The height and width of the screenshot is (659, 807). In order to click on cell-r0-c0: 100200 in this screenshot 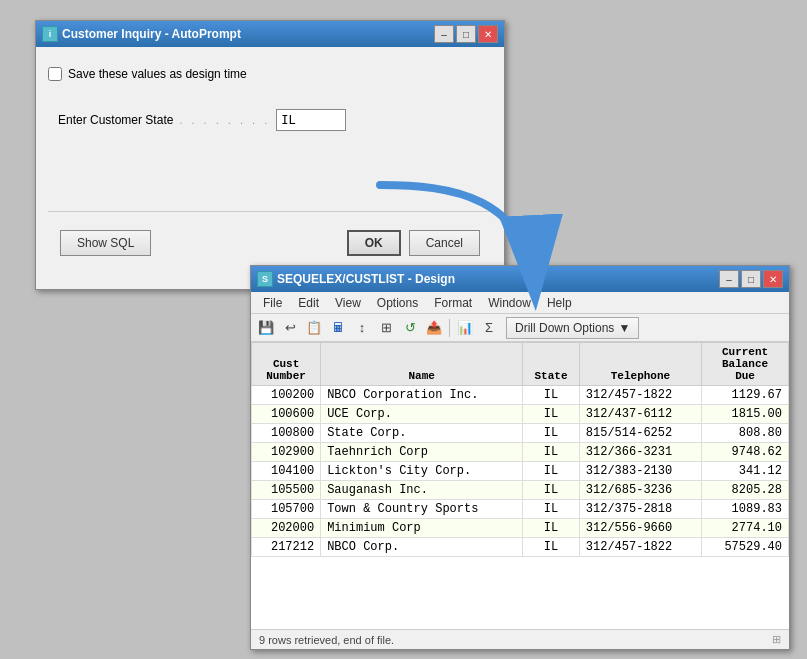, I will do `click(286, 396)`.